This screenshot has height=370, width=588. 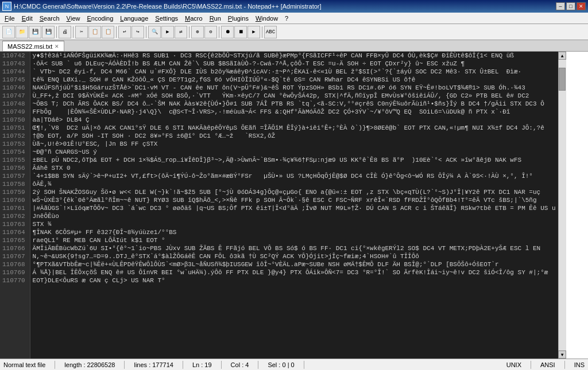 What do you see at coordinates (167, 18) in the screenshot?
I see `menu-settings: Settings` at bounding box center [167, 18].